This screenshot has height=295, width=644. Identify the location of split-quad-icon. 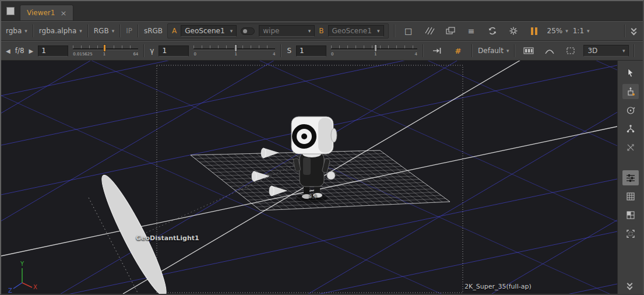
(631, 215).